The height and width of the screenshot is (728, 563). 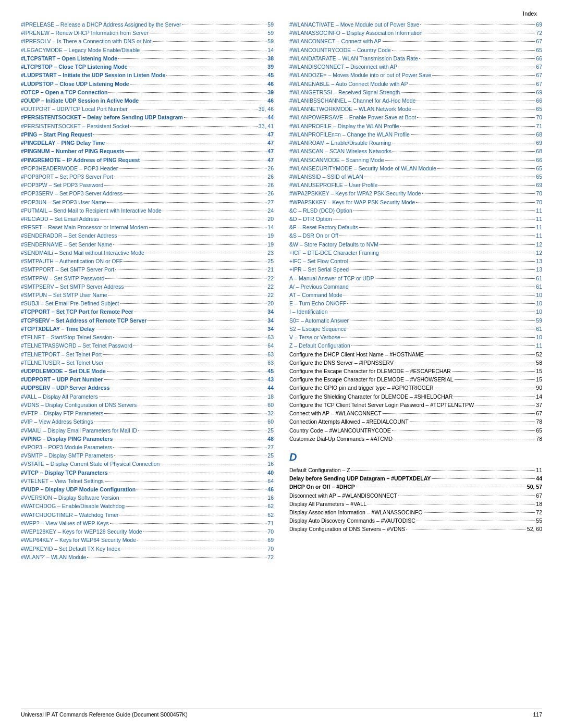 What do you see at coordinates (80, 101) in the screenshot?
I see `entry-text: #OUDP – Initiate UDP Session in Active M…` at bounding box center [80, 101].